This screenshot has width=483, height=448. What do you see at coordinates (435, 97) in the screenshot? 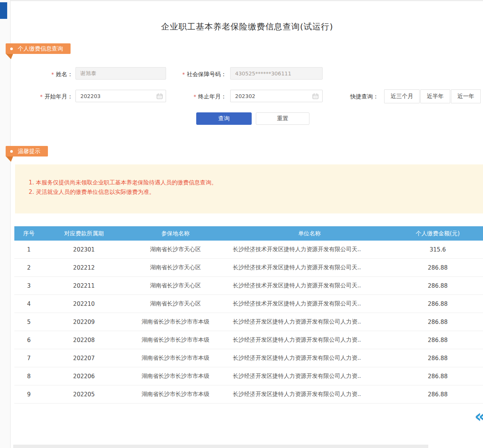
I see `quick-option-button: 近半年` at bounding box center [435, 97].